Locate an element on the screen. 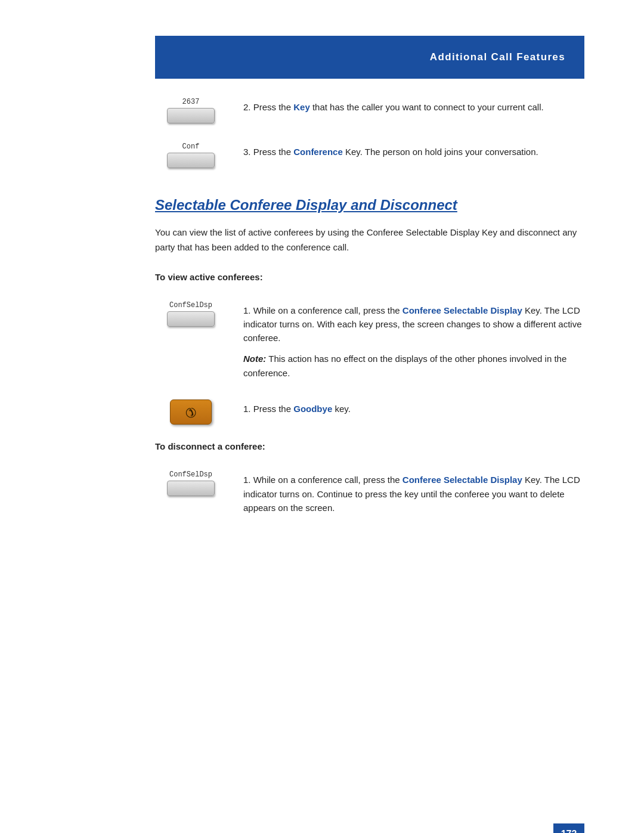 The image size is (644, 833). view-step1-text-before: While on a conference call, press the is located at coordinates (328, 310).